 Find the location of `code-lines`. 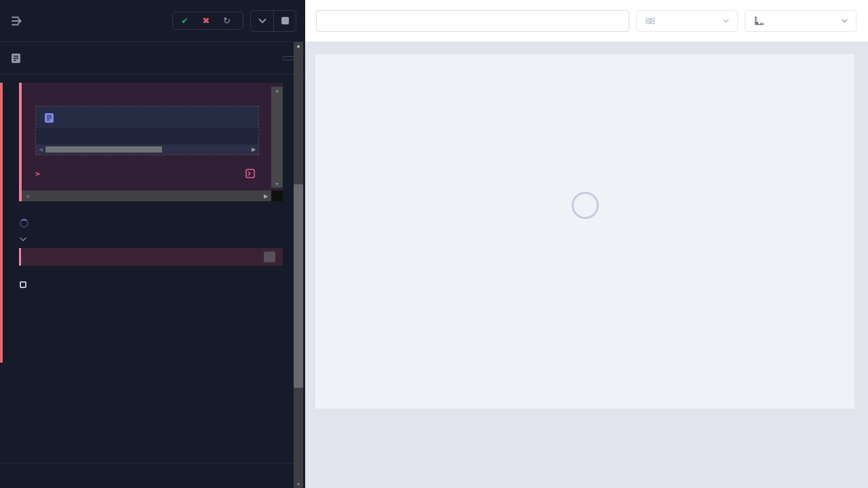

code-lines is located at coordinates (147, 136).